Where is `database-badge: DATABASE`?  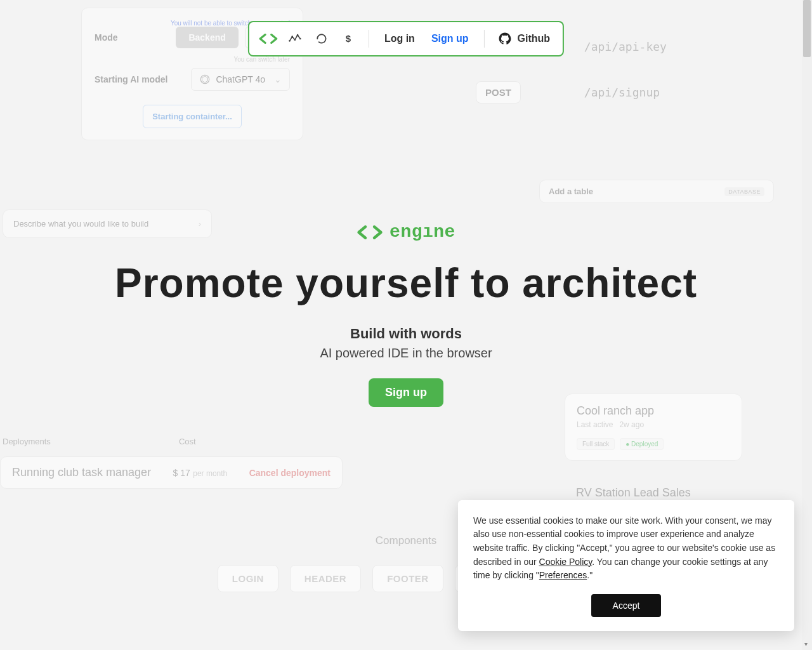 database-badge: DATABASE is located at coordinates (745, 192).